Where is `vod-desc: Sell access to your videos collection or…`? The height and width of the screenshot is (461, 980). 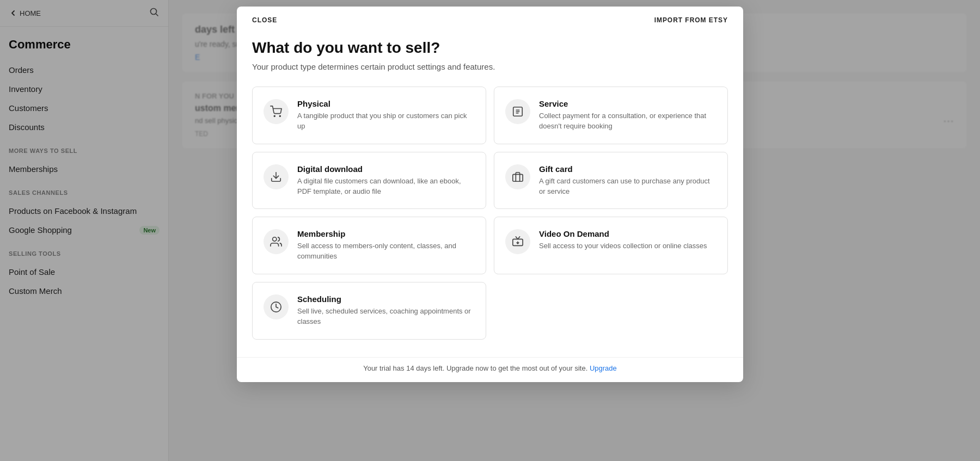
vod-desc: Sell access to your videos collection or… is located at coordinates (623, 246).